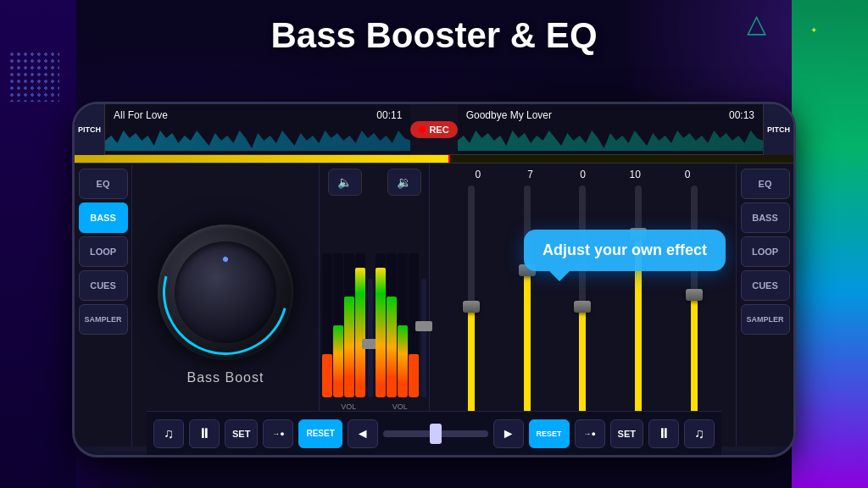  I want to click on vu-right-channel, so click(397, 334).